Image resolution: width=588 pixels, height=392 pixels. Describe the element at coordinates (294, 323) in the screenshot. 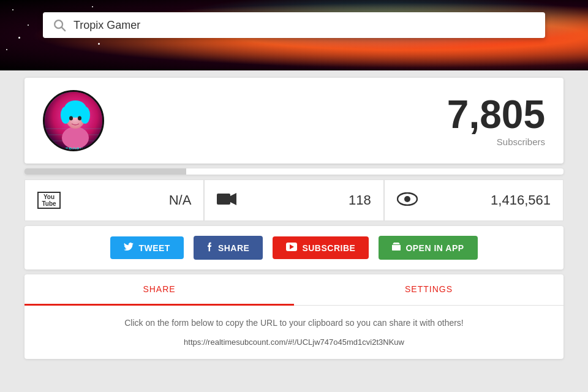

I see `share-description: Click on the form below to copy the URL …` at that location.